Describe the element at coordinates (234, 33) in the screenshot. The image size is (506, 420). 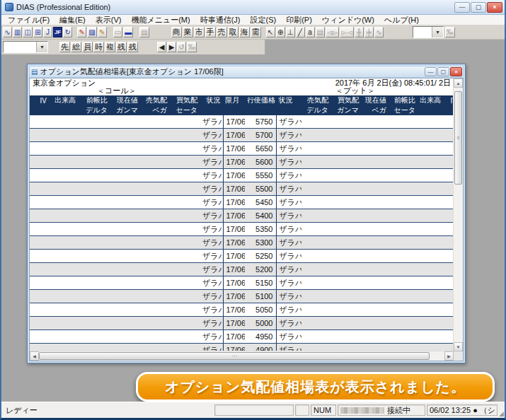
I see `market-tori-button: 取` at that location.